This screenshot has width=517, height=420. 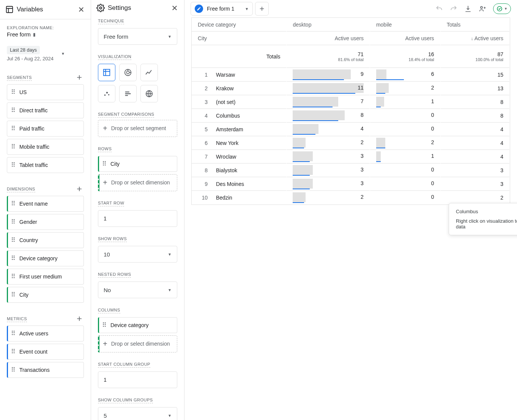 What do you see at coordinates (107, 94) in the screenshot?
I see `viz-scatter-icon` at bounding box center [107, 94].